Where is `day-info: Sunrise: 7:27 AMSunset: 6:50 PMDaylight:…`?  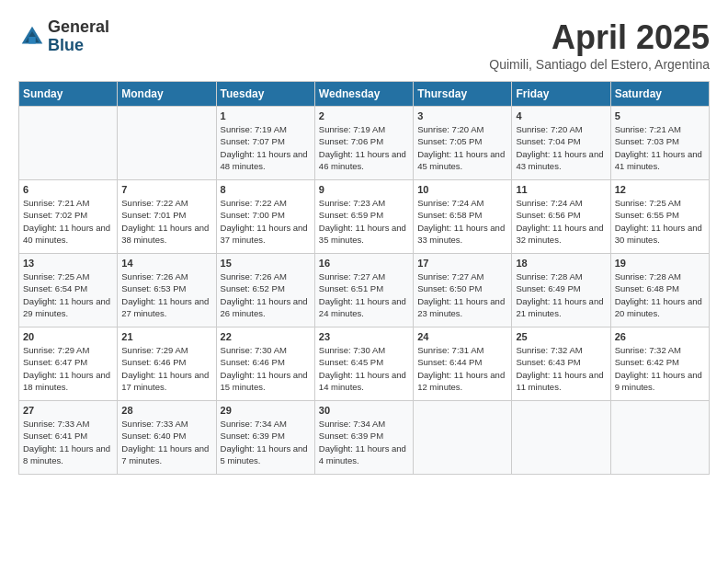 day-info: Sunrise: 7:27 AMSunset: 6:50 PMDaylight:… is located at coordinates (462, 294).